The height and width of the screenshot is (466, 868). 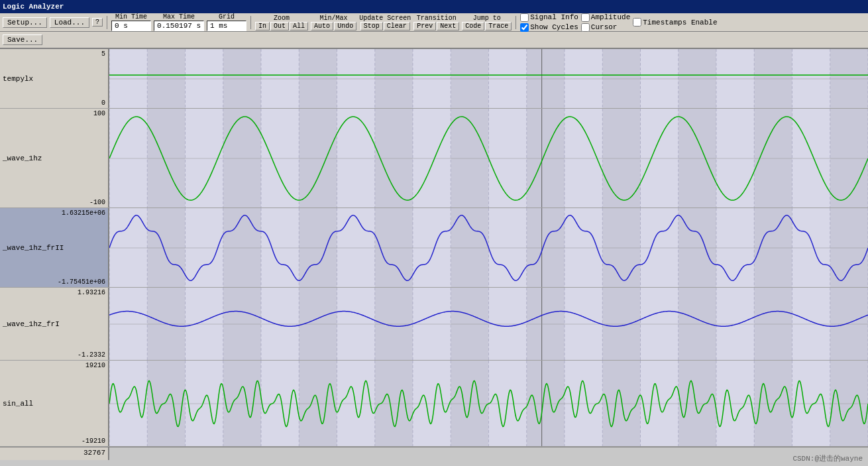 I want to click on signal-name: sin_all, so click(x=54, y=404).